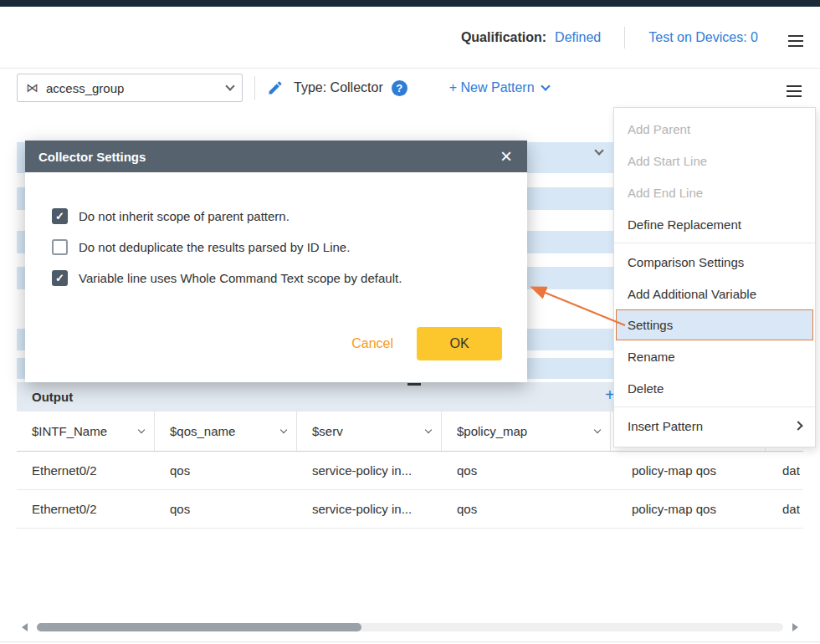 This screenshot has width=820, height=644. I want to click on checkbox-row: Variable line uses Whole Command Text sc…, so click(278, 278).